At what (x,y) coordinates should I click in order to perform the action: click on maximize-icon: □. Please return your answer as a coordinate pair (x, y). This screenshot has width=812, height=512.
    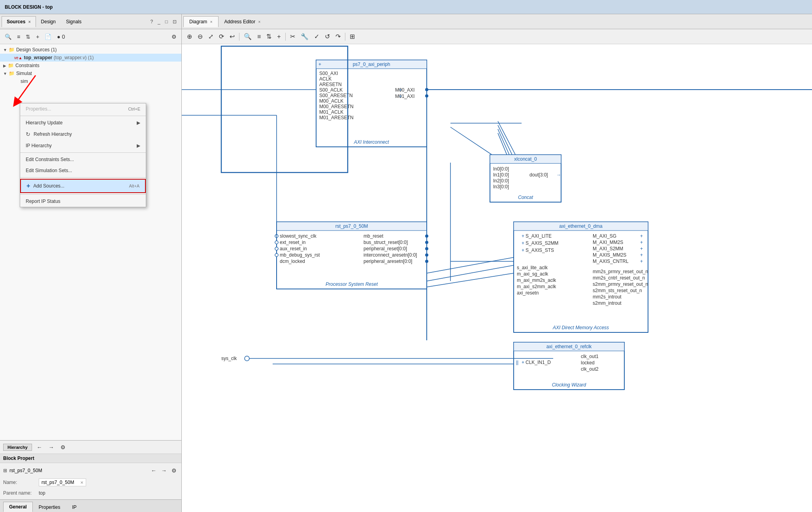
    Looking at the image, I should click on (167, 22).